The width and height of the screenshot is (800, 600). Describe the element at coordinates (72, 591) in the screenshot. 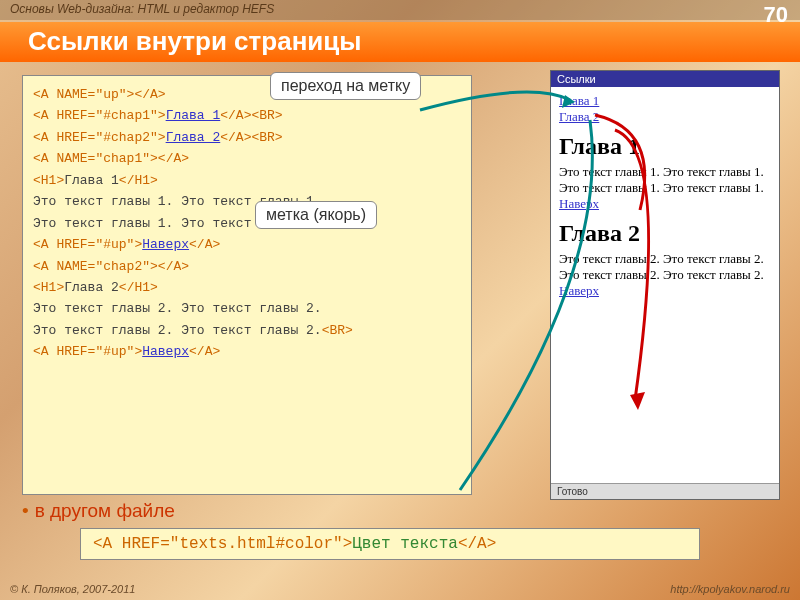

I see `footer-copyright: © К. Поляков, 2007-2011` at that location.